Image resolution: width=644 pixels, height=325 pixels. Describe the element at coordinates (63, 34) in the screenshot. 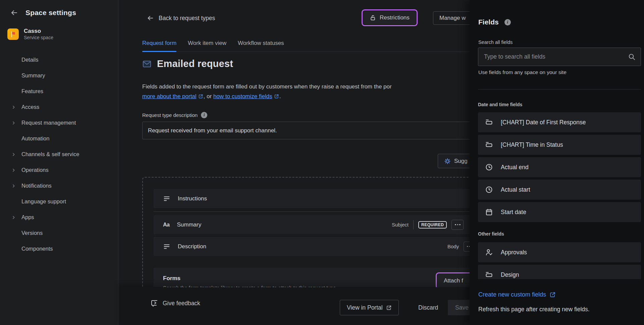

I see `space-info: Casso Service space` at that location.